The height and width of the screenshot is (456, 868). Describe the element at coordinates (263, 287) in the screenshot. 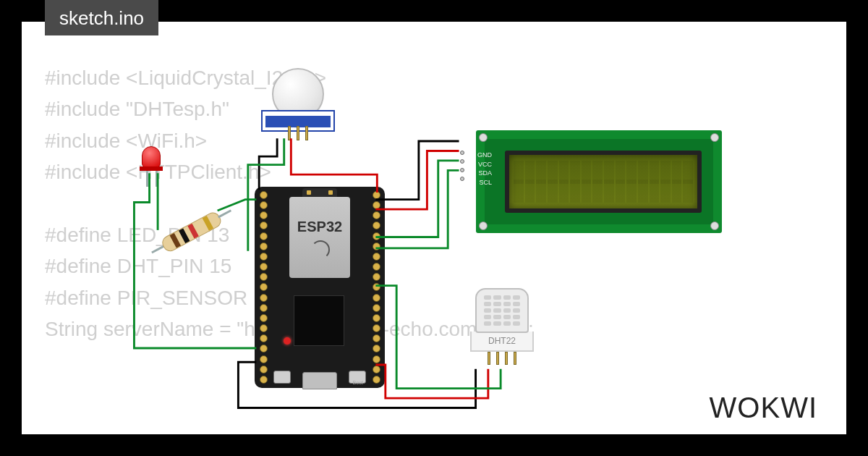

I see `esp32-pins-left` at that location.